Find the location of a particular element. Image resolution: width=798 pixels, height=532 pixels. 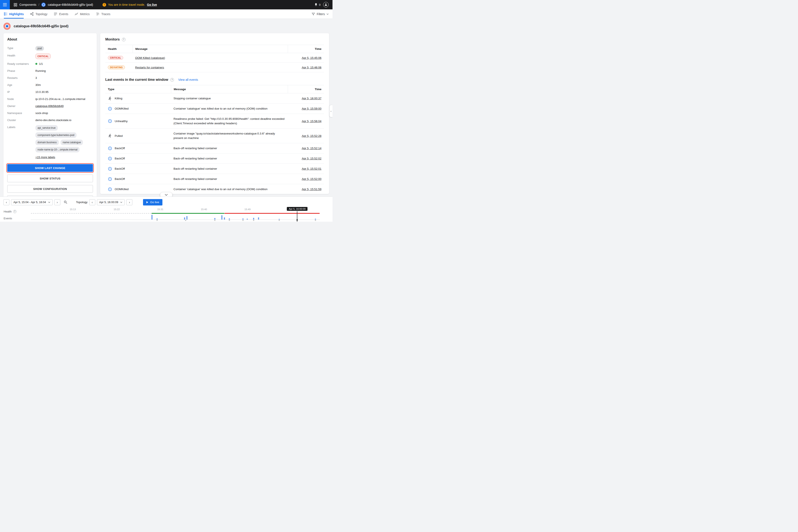

monitor-message-link: OOM Killed (catalogue) is located at coordinates (150, 58).